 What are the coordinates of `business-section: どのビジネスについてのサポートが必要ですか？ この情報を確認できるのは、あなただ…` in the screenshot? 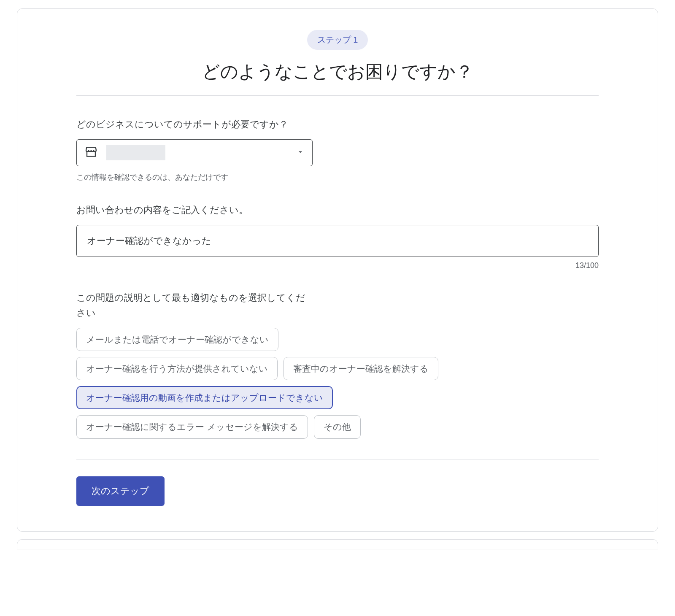 It's located at (338, 149).